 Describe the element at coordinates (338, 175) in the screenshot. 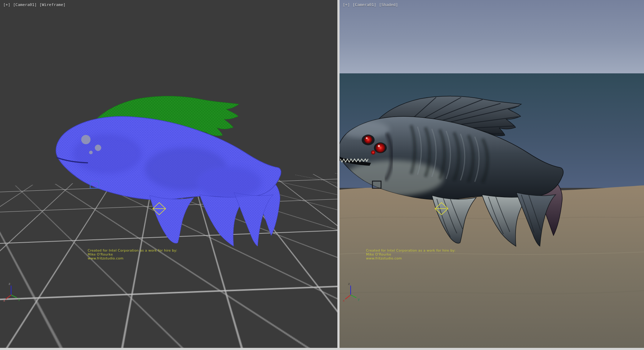

I see `viewport-divider` at that location.